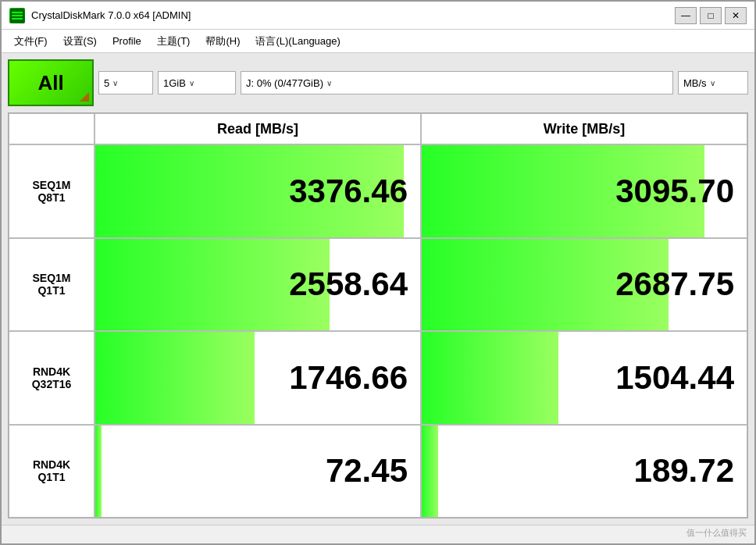 The image size is (756, 545). I want to click on unit-dropdown-arrow: ∨, so click(712, 83).